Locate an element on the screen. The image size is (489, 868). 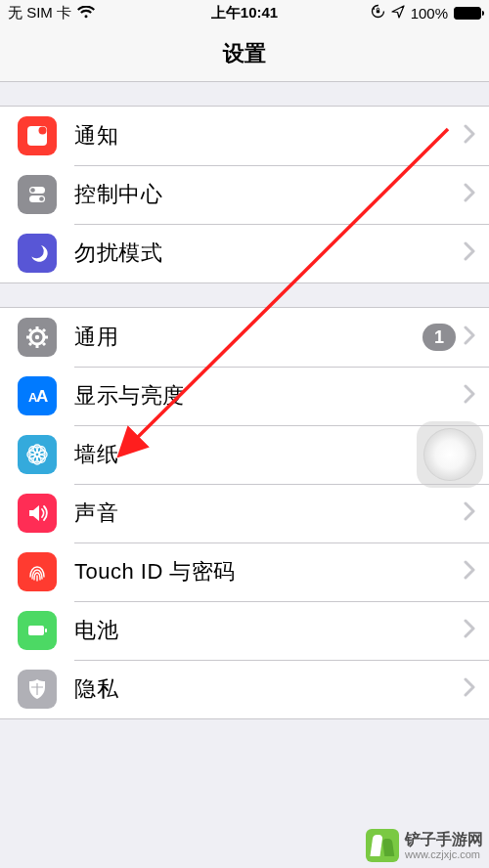
row-label: 控制中心 is located at coordinates (265, 195).